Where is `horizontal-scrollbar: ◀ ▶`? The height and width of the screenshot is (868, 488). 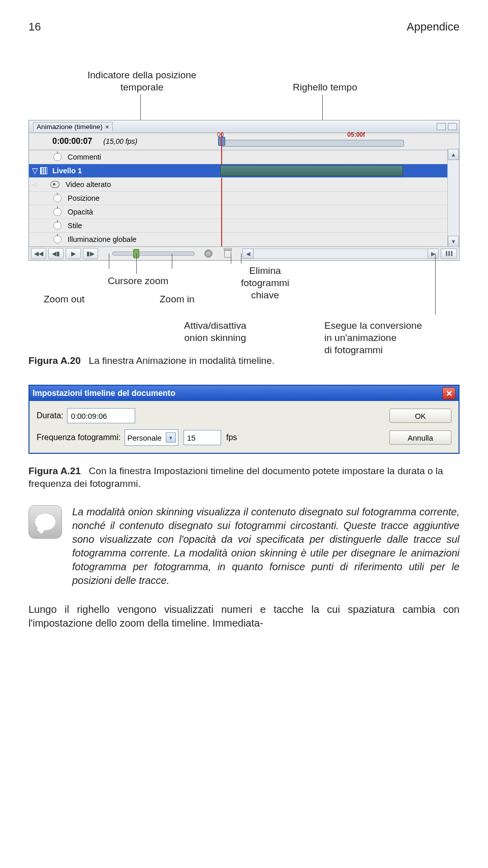 horizontal-scrollbar: ◀ ▶ is located at coordinates (341, 254).